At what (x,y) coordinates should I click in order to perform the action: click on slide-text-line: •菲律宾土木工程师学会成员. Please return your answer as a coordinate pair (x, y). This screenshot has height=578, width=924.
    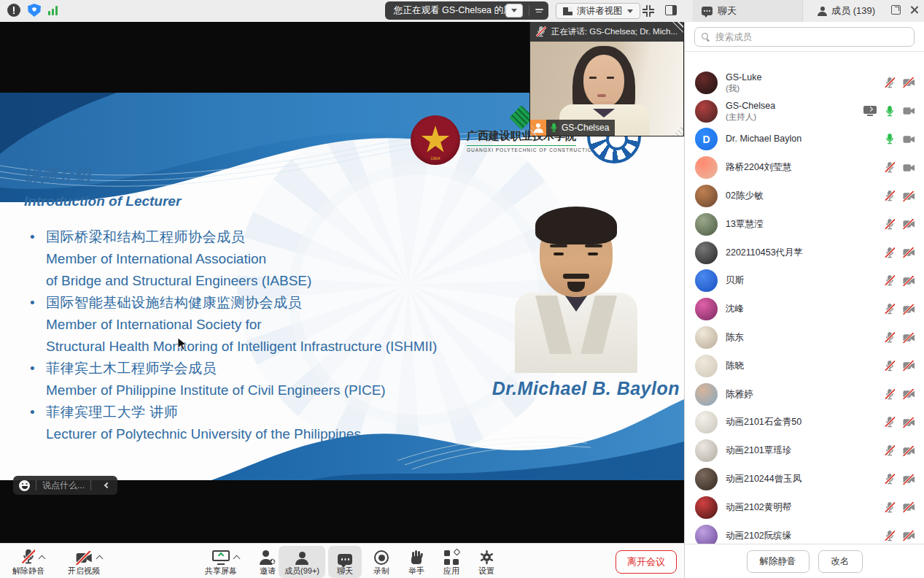
    Looking at the image, I should click on (254, 369).